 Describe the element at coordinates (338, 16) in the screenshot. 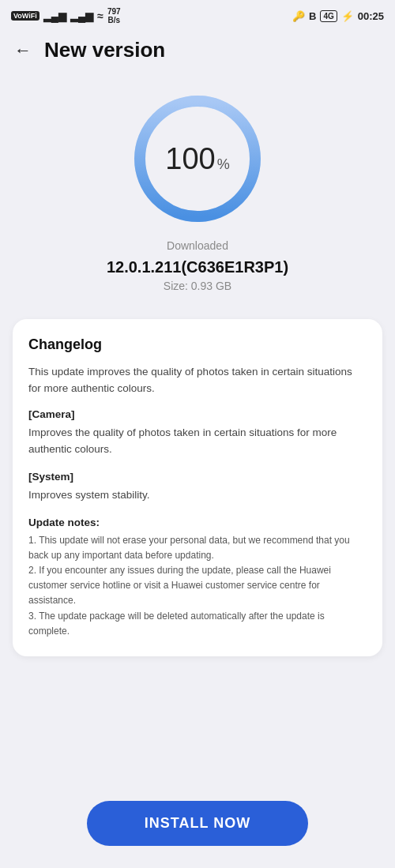

I see `status-right: 🔑 B 4G ⚡ 00:25` at that location.